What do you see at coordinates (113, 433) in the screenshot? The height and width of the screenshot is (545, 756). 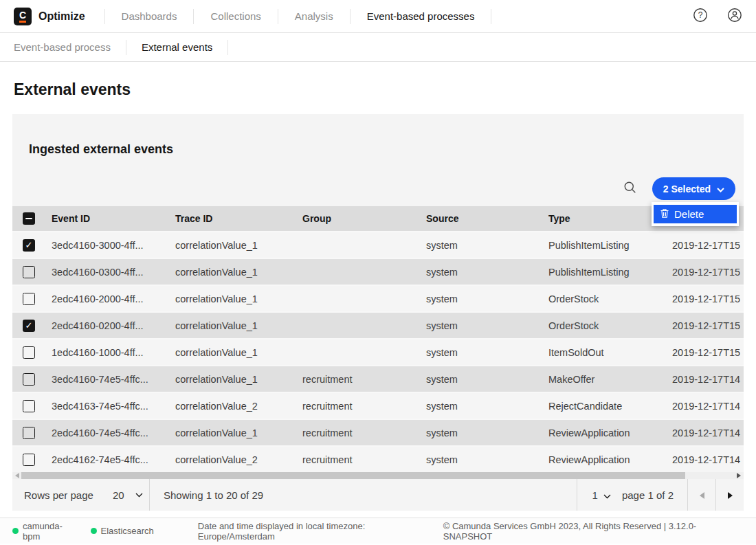 I see `cell-event-id: 2edc4160-74e5-4ffc...` at bounding box center [113, 433].